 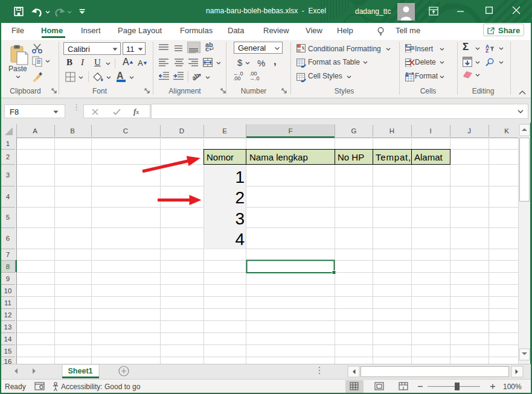 I want to click on svg-text: 10, so click(x=8, y=291).